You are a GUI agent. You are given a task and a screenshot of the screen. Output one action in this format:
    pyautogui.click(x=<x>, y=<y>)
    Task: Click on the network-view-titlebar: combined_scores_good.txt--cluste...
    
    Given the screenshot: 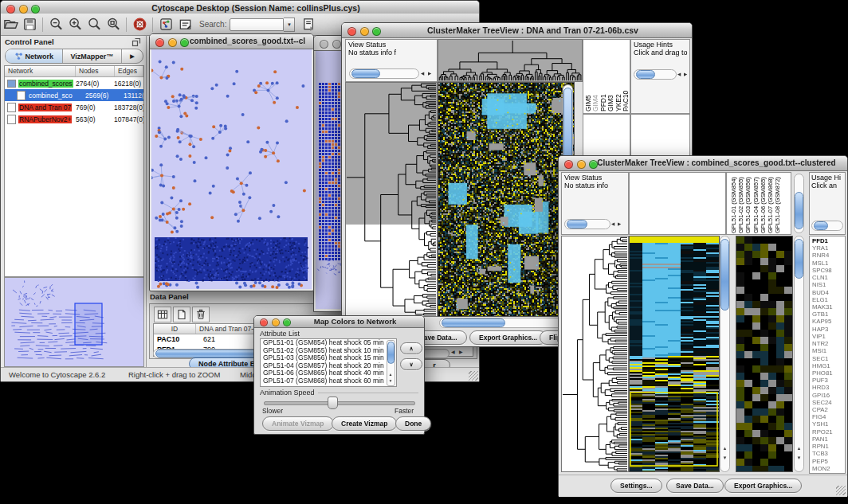 What is the action you would take?
    pyautogui.click(x=231, y=41)
    